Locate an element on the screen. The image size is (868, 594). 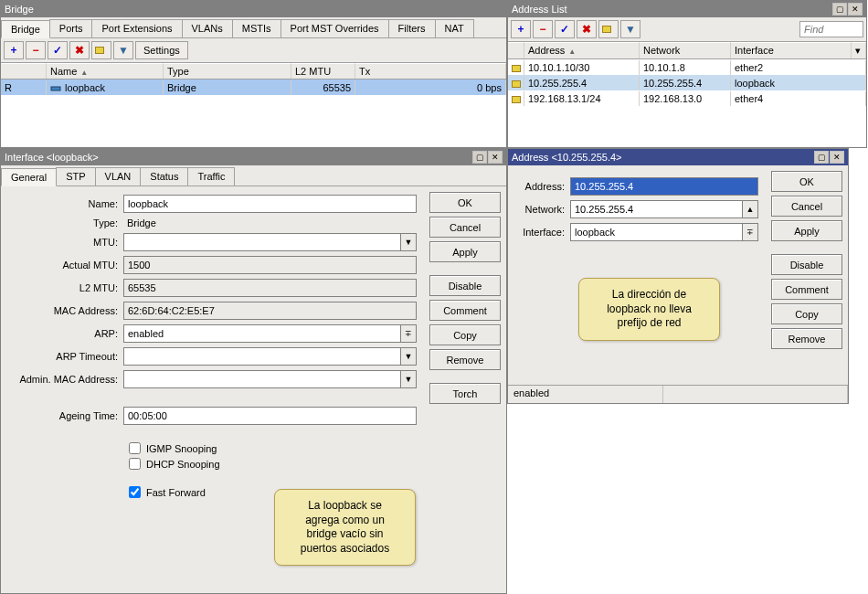
mtu-input is located at coordinates (262, 242).